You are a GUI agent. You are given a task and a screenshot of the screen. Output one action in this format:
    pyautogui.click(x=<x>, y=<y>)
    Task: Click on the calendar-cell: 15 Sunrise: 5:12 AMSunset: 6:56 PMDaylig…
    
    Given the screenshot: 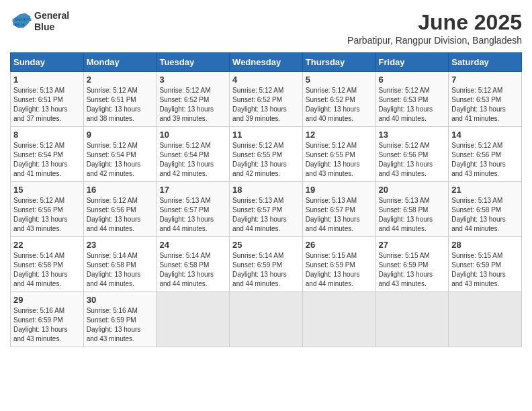 What is the action you would take?
    pyautogui.click(x=47, y=210)
    